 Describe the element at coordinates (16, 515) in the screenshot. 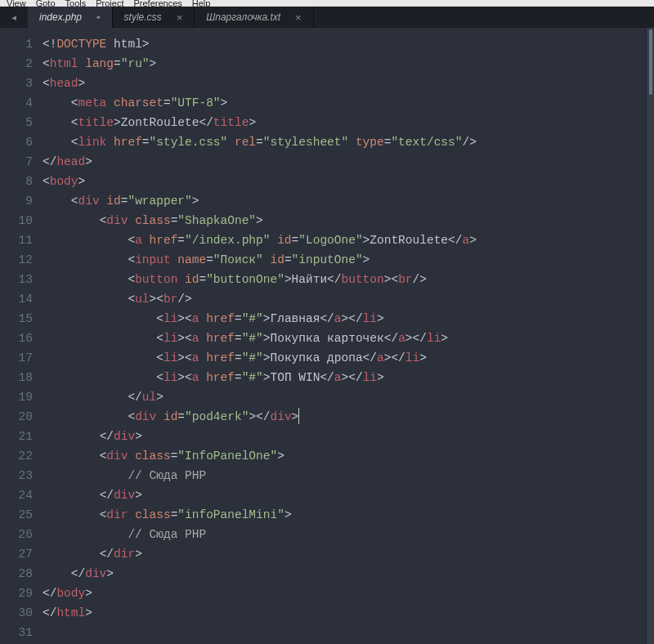

I see `line-number: 25` at that location.